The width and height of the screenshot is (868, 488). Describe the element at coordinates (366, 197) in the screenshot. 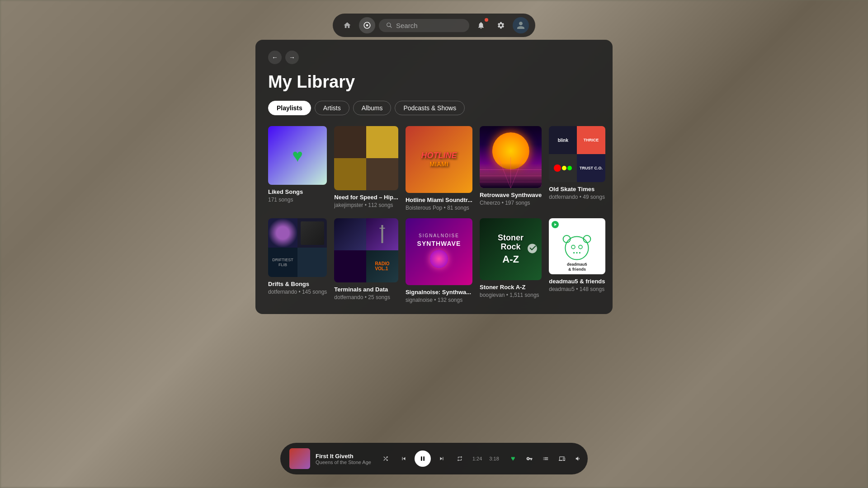

I see `item-name: Need for Speed – Hip...` at that location.